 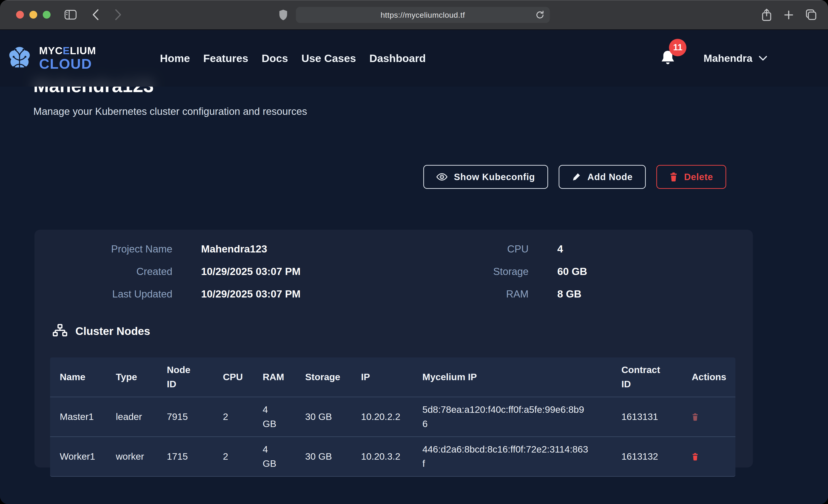 What do you see at coordinates (414, 15) in the screenshot?
I see `browser-toolbar: https://myceliumcloud.tf` at bounding box center [414, 15].